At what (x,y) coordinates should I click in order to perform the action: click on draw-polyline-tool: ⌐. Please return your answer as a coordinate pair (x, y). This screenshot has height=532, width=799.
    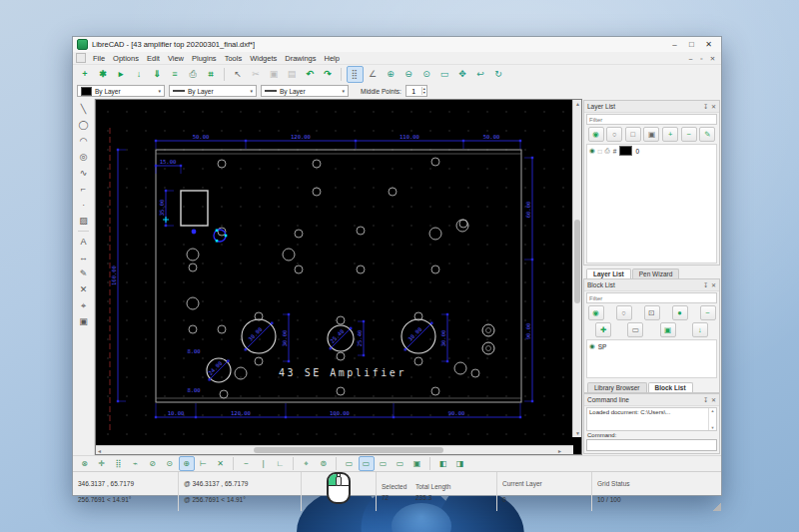
    Looking at the image, I should click on (84, 189).